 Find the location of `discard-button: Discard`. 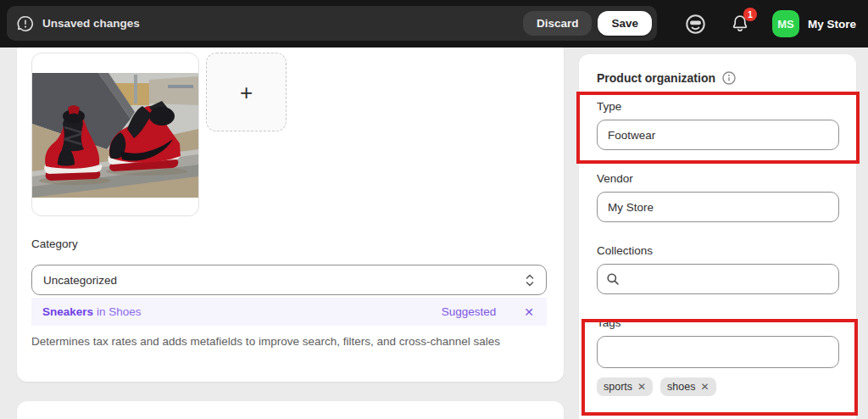

discard-button: Discard is located at coordinates (558, 24).